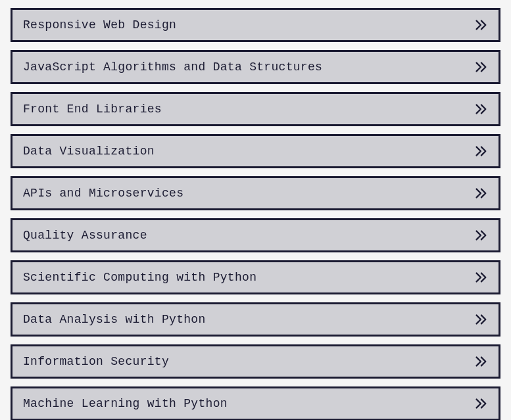 Image resolution: width=511 pixels, height=420 pixels. Describe the element at coordinates (255, 193) in the screenshot. I see `course-item-apis-microservices: APIs and Microservices` at that location.